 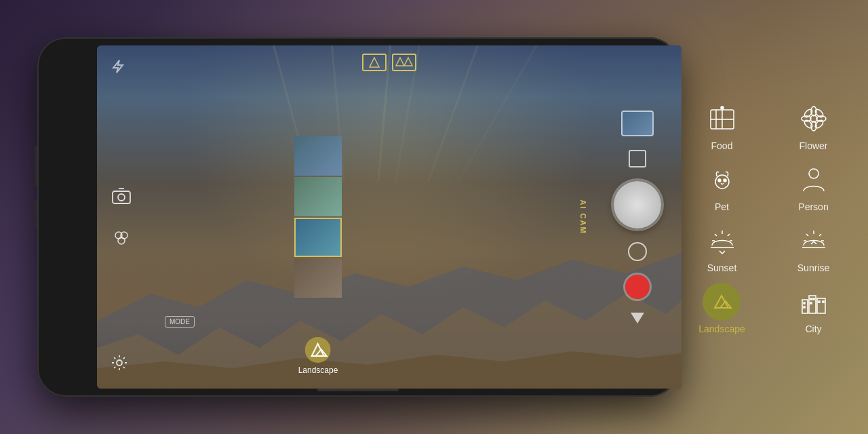 What do you see at coordinates (637, 217) in the screenshot?
I see `right-controls` at bounding box center [637, 217].